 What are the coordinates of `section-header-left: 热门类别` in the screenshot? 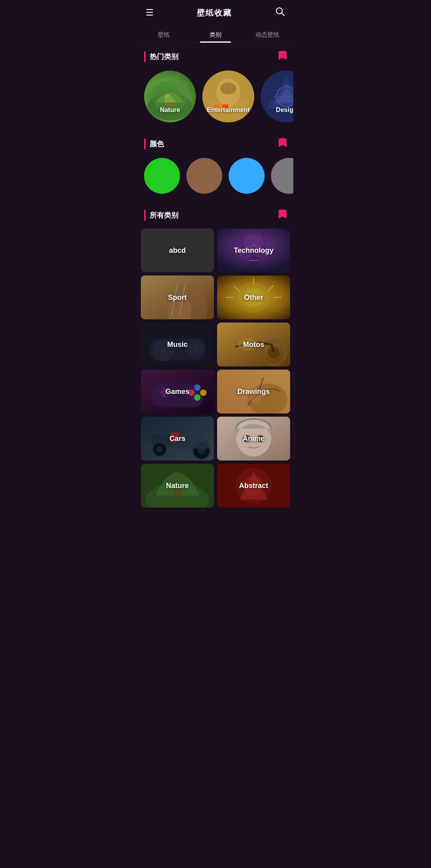 It's located at (161, 57).